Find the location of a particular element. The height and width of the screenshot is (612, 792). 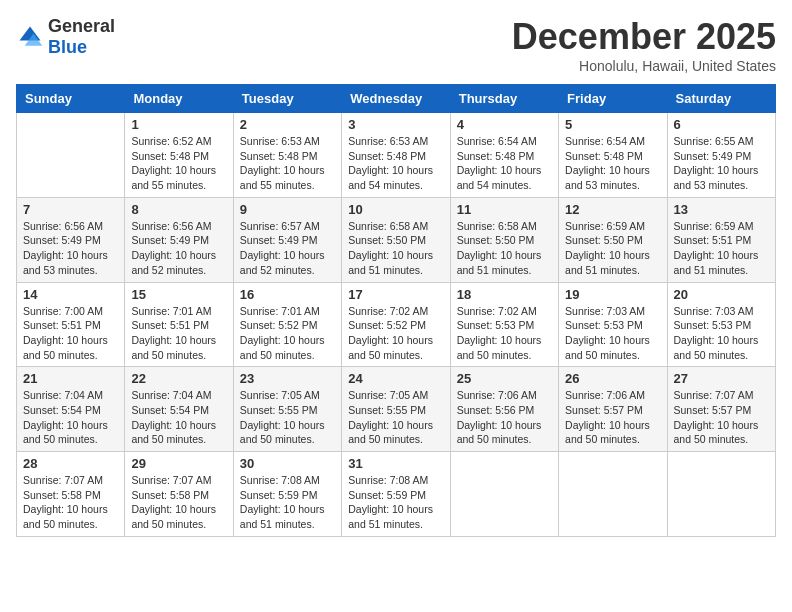

weekday-header: Monday is located at coordinates (179, 99).